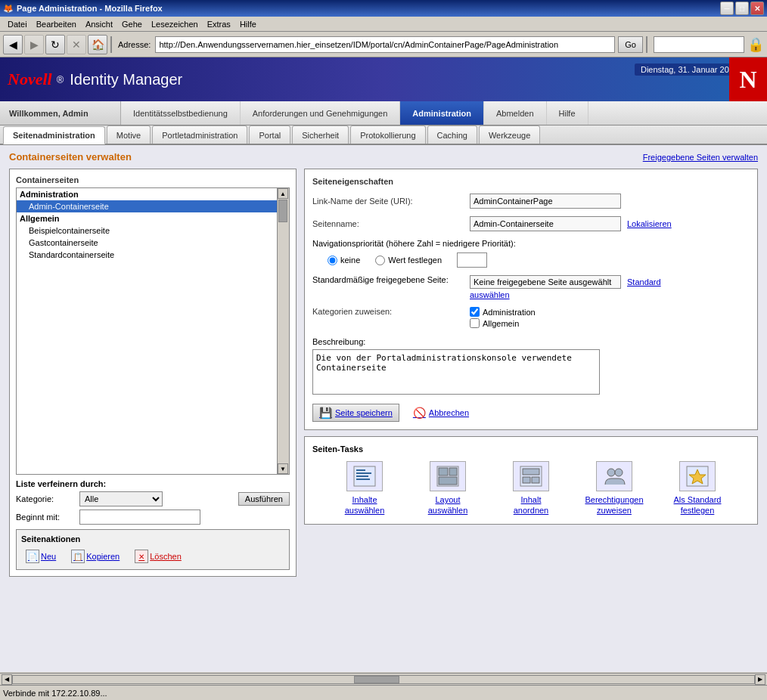 This screenshot has width=767, height=700. Describe the element at coordinates (264, 499) in the screenshot. I see `execute-button: Ausführen` at that location.